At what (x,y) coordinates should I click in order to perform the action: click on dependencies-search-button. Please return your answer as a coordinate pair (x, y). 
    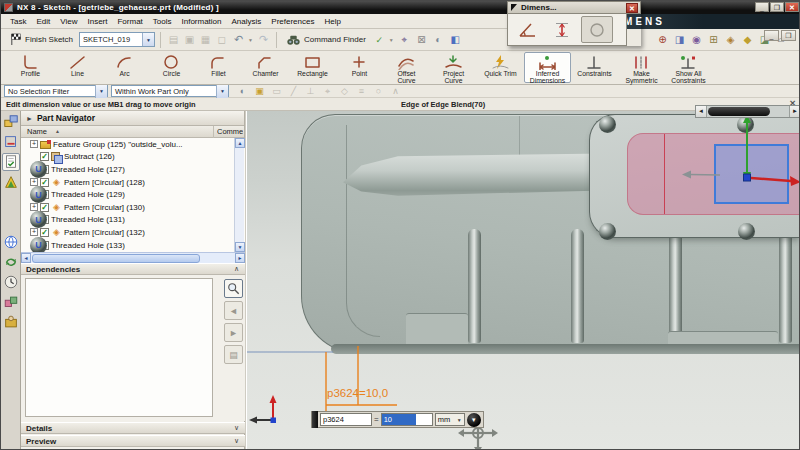
    Looking at the image, I should click on (234, 288).